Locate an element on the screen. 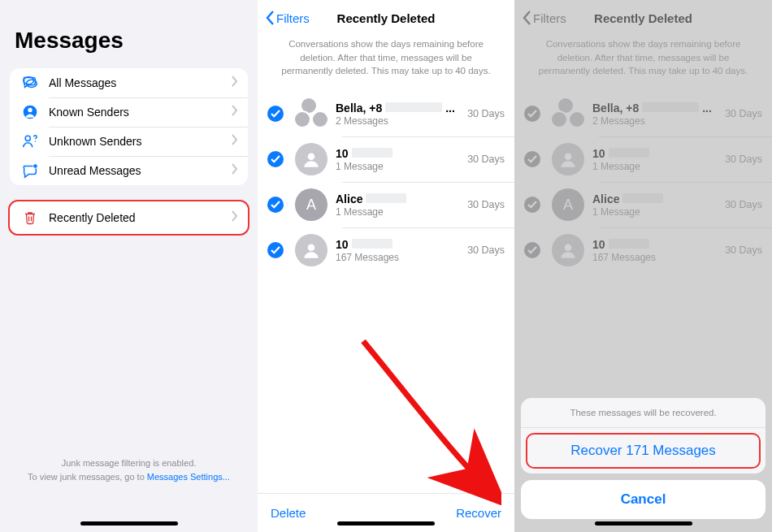 The height and width of the screenshot is (532, 772). filter-recently-deleted: Recently Deleted is located at coordinates (128, 218).